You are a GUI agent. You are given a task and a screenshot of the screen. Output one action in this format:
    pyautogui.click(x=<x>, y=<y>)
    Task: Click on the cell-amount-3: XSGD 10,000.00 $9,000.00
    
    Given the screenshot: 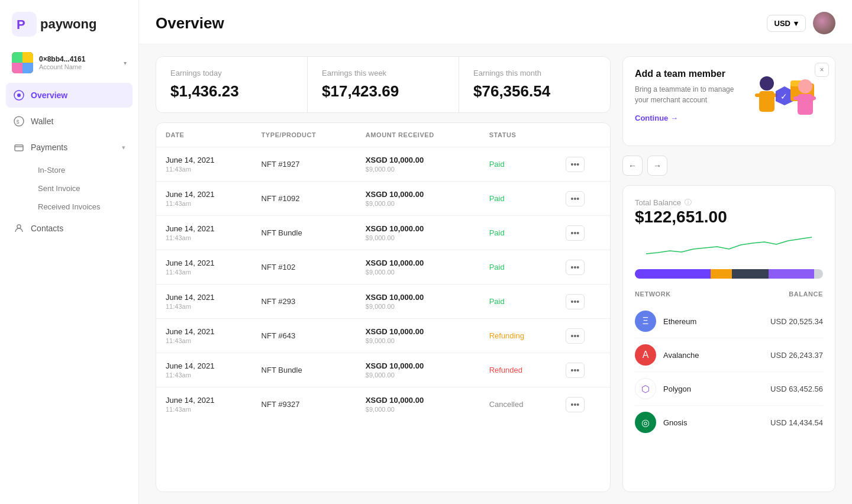 What is the action you would take?
    pyautogui.click(x=418, y=267)
    